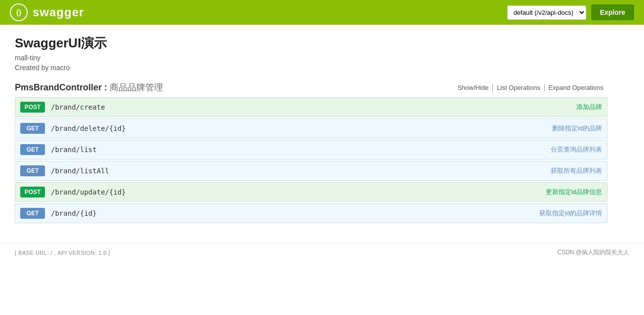  Describe the element at coordinates (33, 171) in the screenshot. I see `method-badge-3: GET` at that location.